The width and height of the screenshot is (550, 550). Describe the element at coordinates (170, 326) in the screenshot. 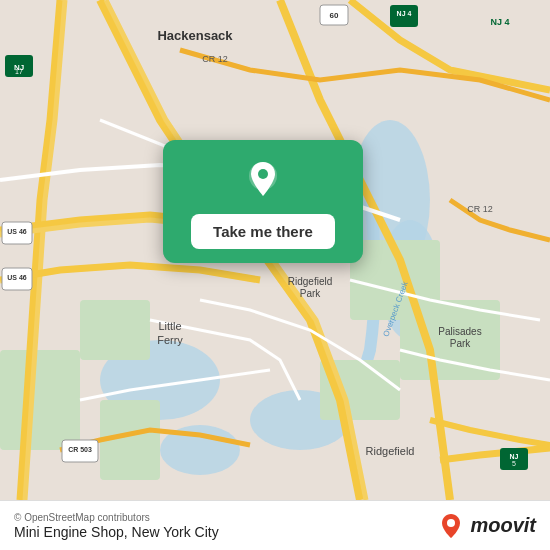

I see `svg-text: Little` at that location.